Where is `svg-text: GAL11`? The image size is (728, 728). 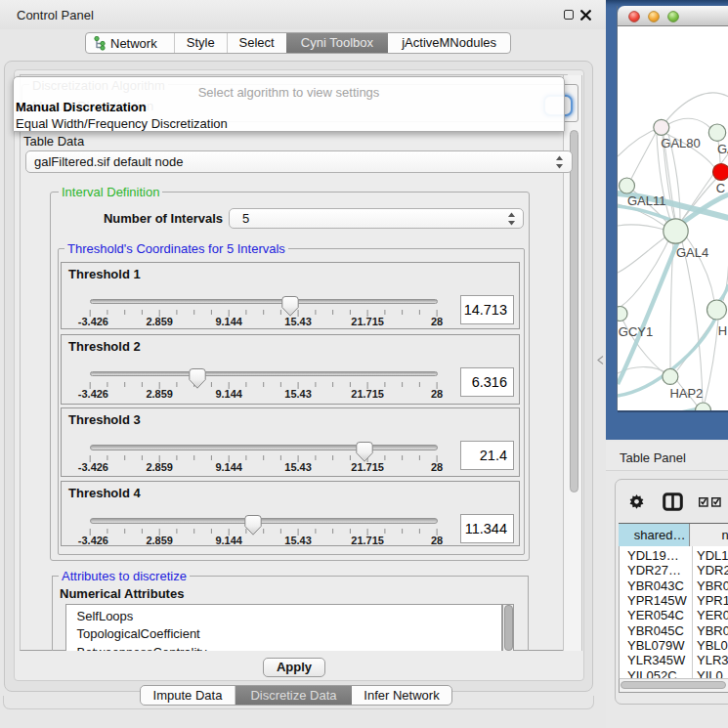 svg-text: GAL11 is located at coordinates (647, 201).